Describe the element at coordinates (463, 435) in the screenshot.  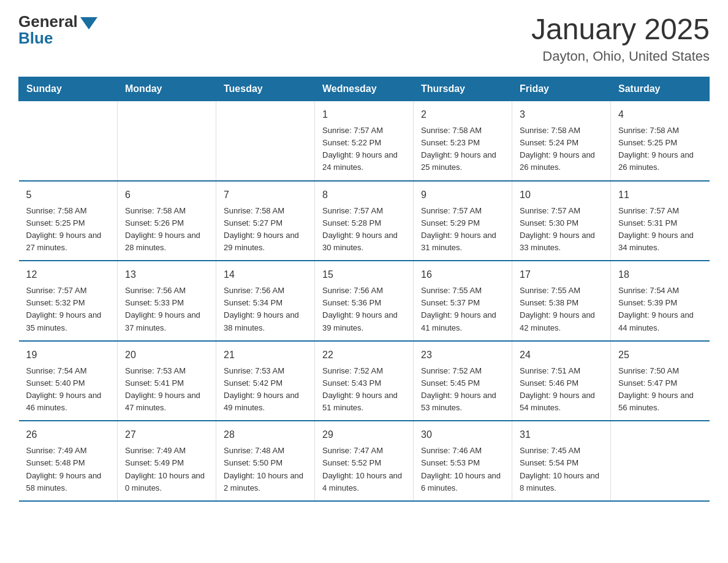
I see `day-number: 30` at that location.